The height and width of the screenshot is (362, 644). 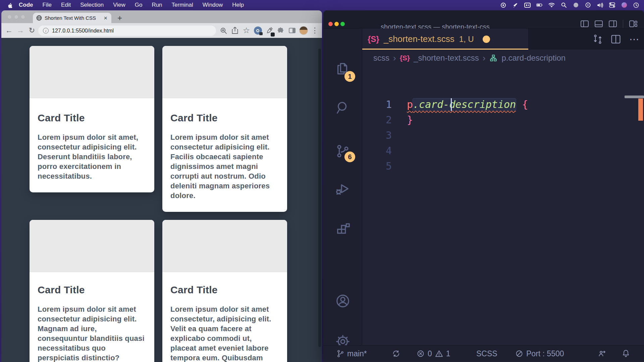 I want to click on zoom-in-icon, so click(x=223, y=31).